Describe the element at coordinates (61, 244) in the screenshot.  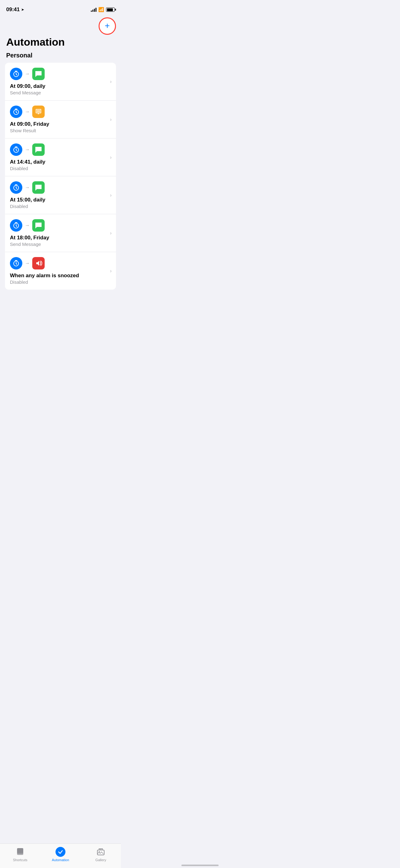
I see `automation-subtitle-5: Send Message` at that location.